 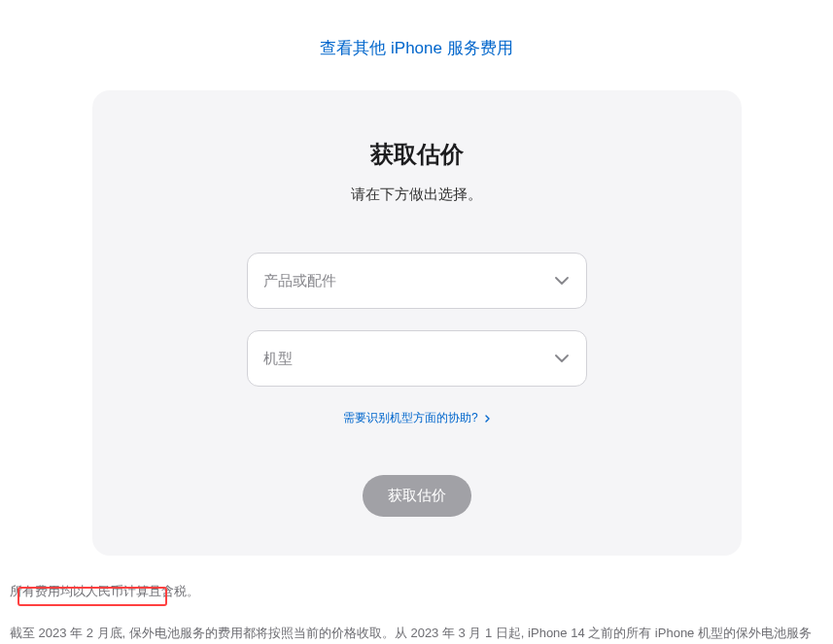 What do you see at coordinates (417, 281) in the screenshot?
I see `product-select-wrapper: 产品或配件` at bounding box center [417, 281].